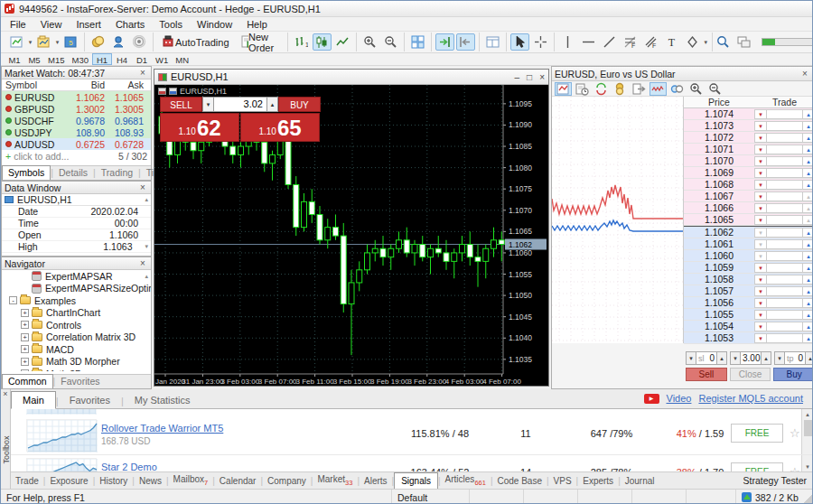  Describe the element at coordinates (238, 481) in the screenshot. I see `toolbox-tab-calendar: Calendar` at that location.